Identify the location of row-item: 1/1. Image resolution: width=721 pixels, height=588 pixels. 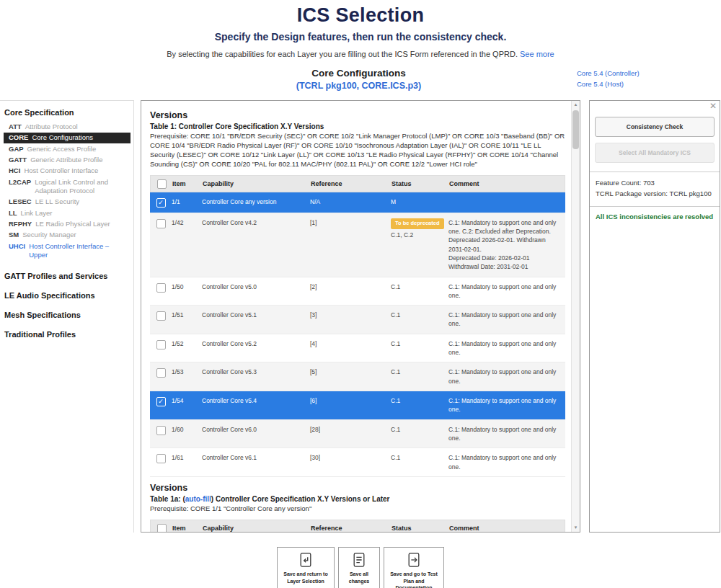
(187, 202).